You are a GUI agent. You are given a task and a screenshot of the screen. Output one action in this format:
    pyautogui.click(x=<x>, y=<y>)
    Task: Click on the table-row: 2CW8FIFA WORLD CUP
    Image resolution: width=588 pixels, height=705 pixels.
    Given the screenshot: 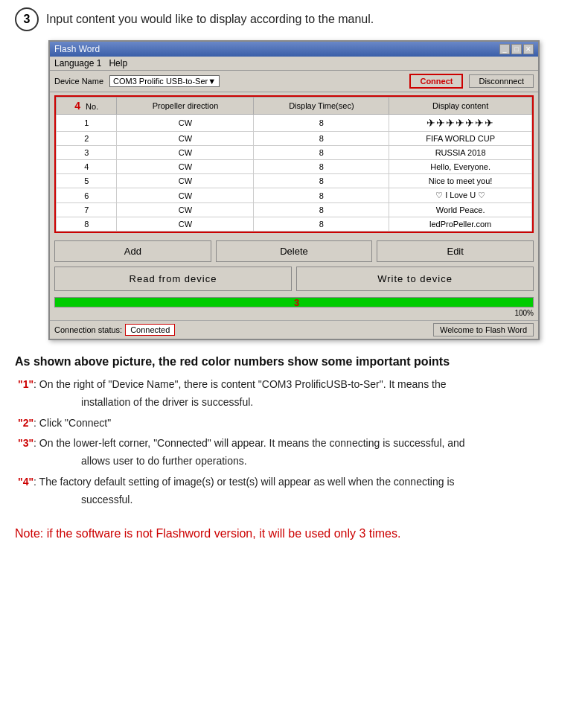 What is the action you would take?
    pyautogui.click(x=295, y=138)
    